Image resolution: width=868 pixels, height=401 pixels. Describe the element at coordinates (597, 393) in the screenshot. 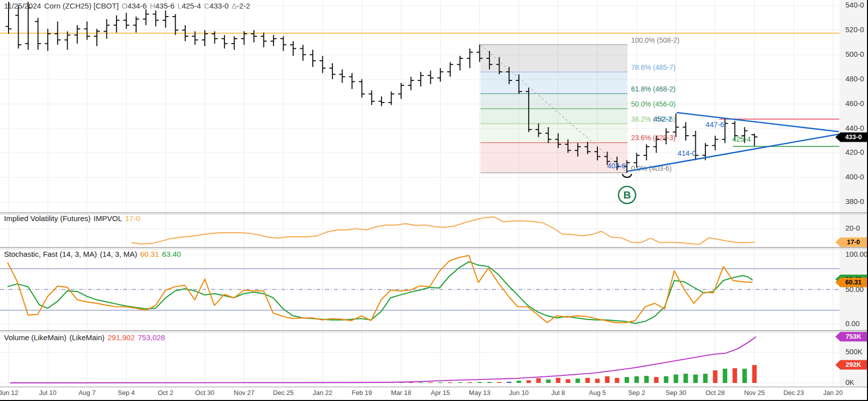

I see `date-label: Aug 5` at that location.